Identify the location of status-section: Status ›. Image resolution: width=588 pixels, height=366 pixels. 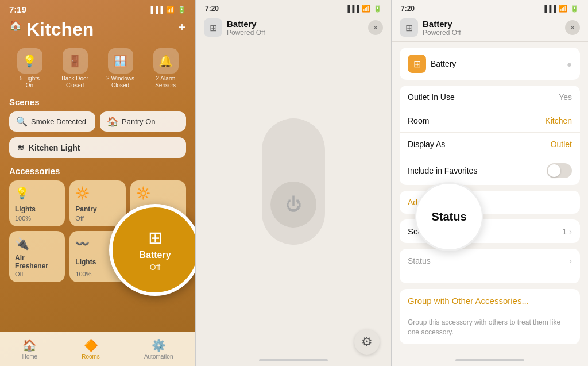
(490, 266).